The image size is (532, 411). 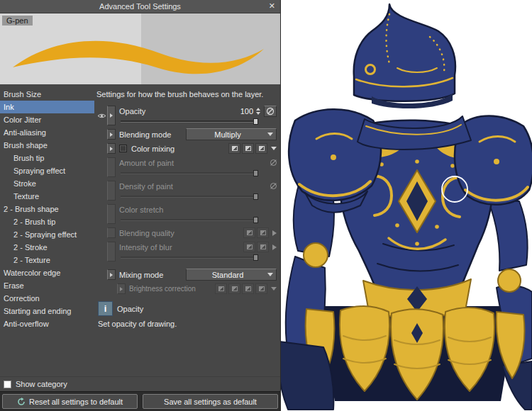 What do you see at coordinates (189, 258) in the screenshot?
I see `intensity-of-blur-slider` at bounding box center [189, 258].